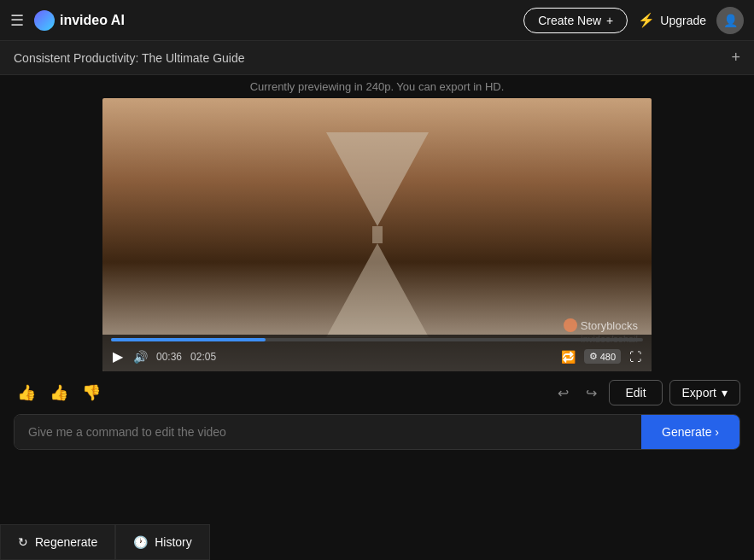  I want to click on command-bar: Generate ›, so click(377, 432).